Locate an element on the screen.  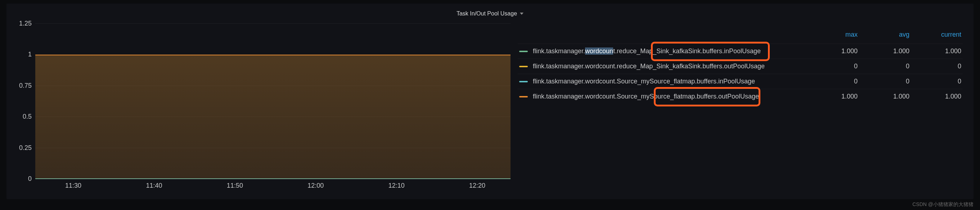
x-tick: 12:00 is located at coordinates (316, 186).